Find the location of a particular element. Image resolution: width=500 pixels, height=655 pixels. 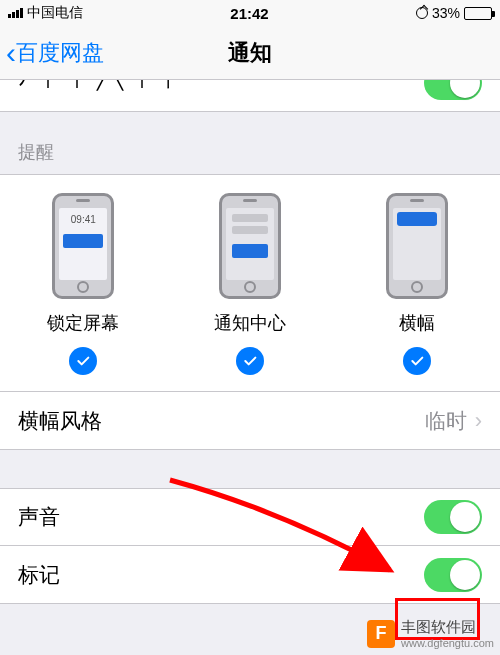

badges-toggle is located at coordinates (453, 575).